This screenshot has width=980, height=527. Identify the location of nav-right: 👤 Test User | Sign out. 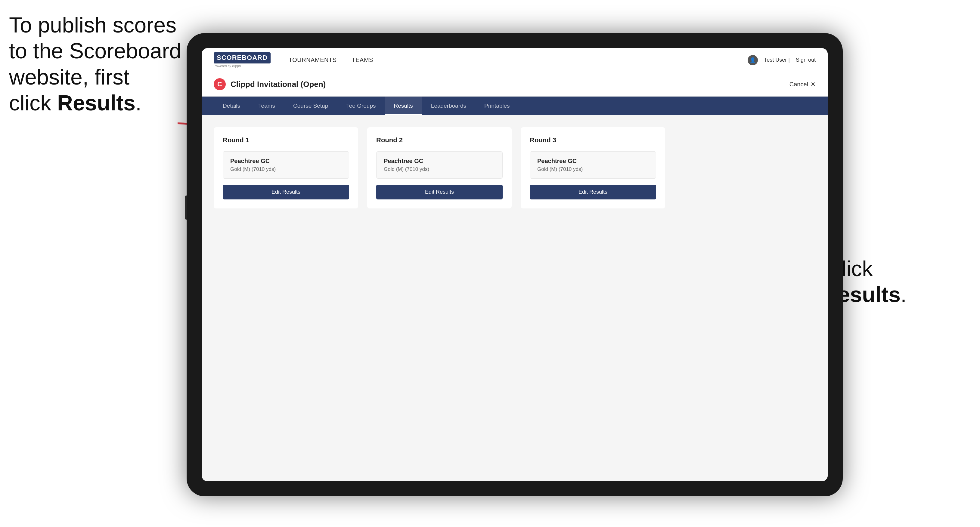
(781, 60).